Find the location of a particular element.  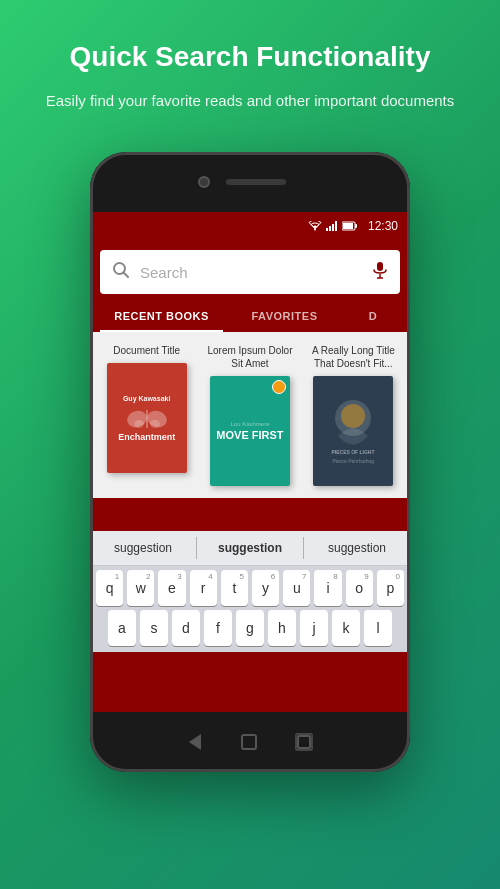

signal-icon is located at coordinates (332, 226).